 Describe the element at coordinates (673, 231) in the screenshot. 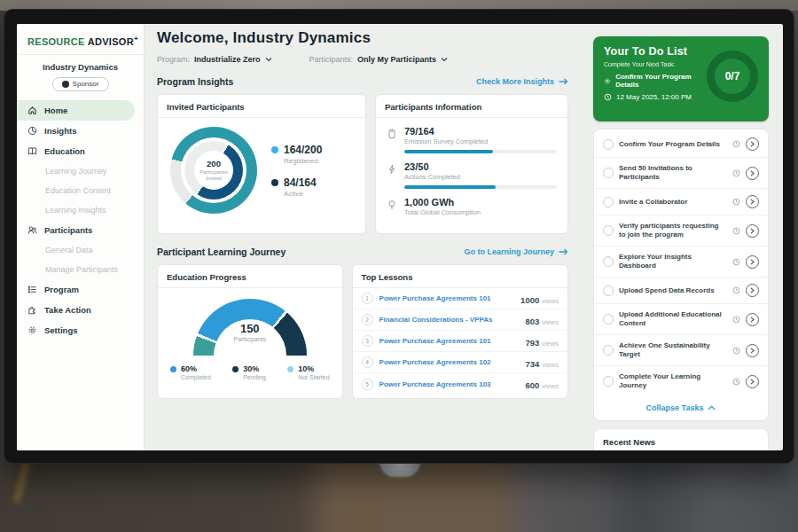

I see `task-label: Verify participants requesting to join t…` at that location.